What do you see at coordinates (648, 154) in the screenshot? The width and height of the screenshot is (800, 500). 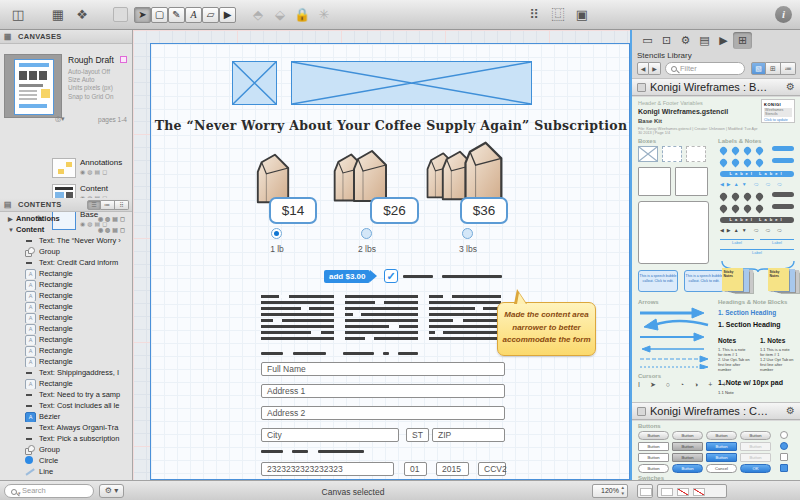 I see `stencil-crossed-box` at bounding box center [648, 154].